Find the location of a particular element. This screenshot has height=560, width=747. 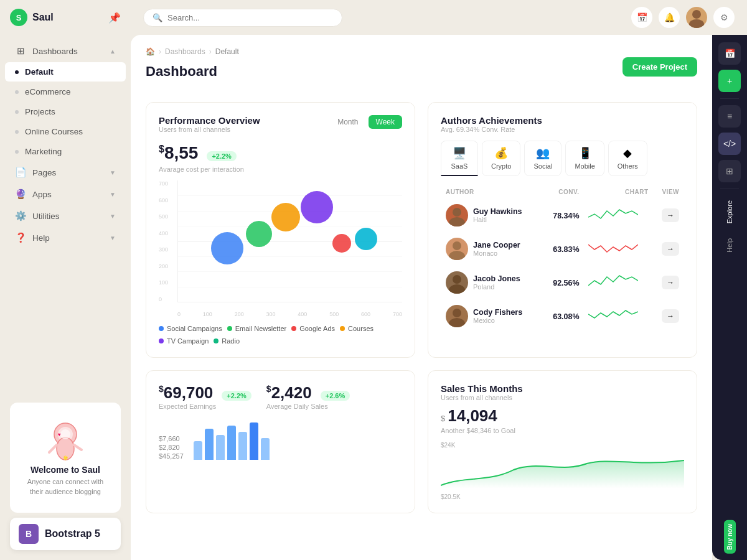

view-btn-jane: → is located at coordinates (670, 249).